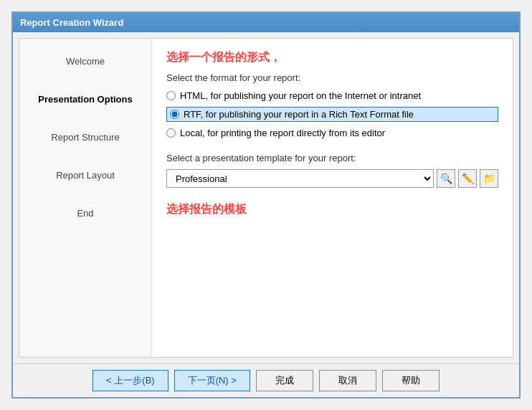  I want to click on sidebar-item-welcome: Welcome, so click(85, 62).